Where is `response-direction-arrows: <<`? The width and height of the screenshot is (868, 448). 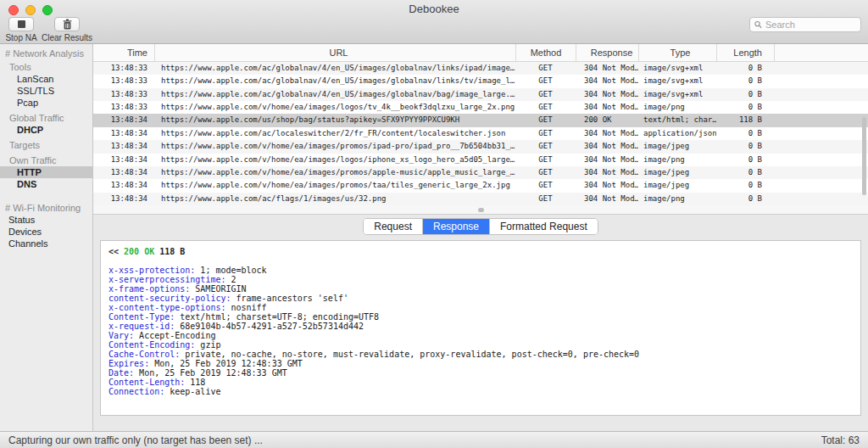
response-direction-arrows: << is located at coordinates (114, 251).